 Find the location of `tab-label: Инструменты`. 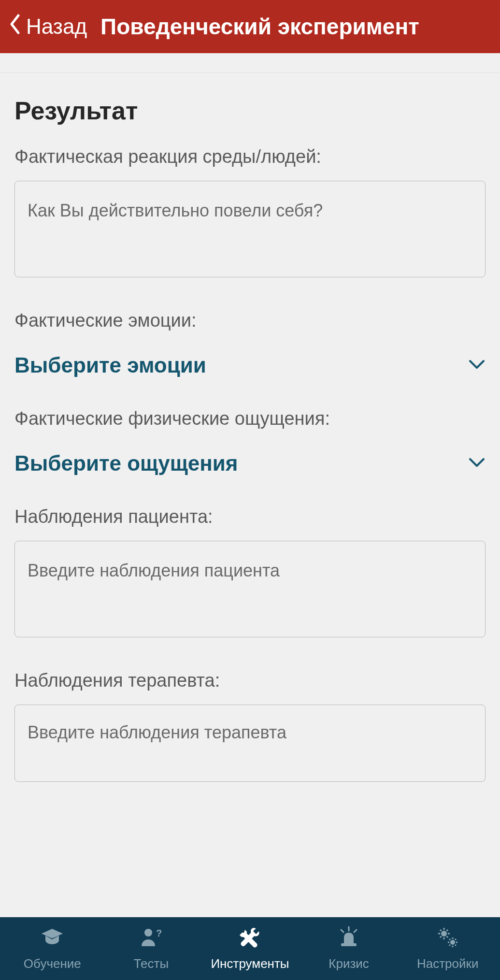

tab-label: Инструменты is located at coordinates (250, 964).